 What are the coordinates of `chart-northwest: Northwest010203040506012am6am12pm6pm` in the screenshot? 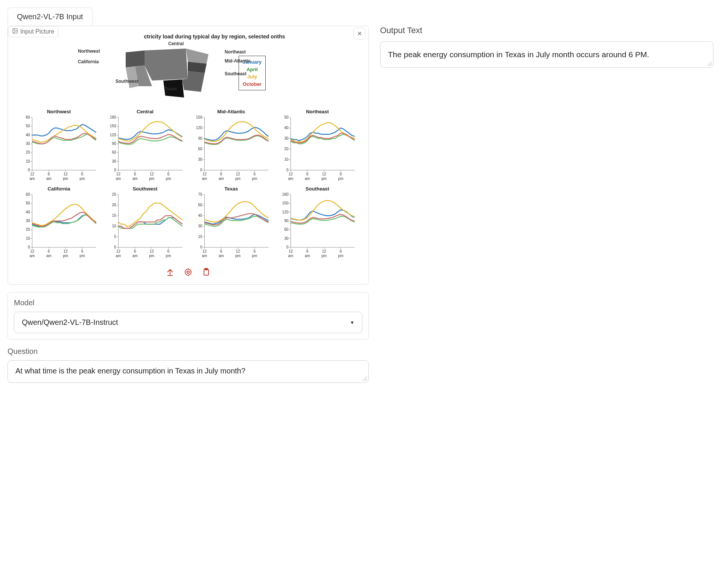 It's located at (59, 147).